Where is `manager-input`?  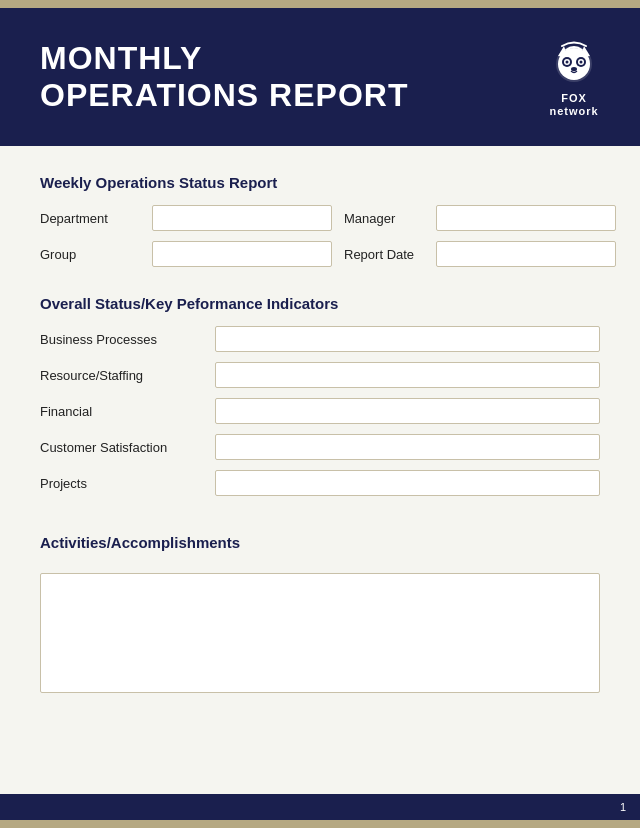 manager-input is located at coordinates (526, 218).